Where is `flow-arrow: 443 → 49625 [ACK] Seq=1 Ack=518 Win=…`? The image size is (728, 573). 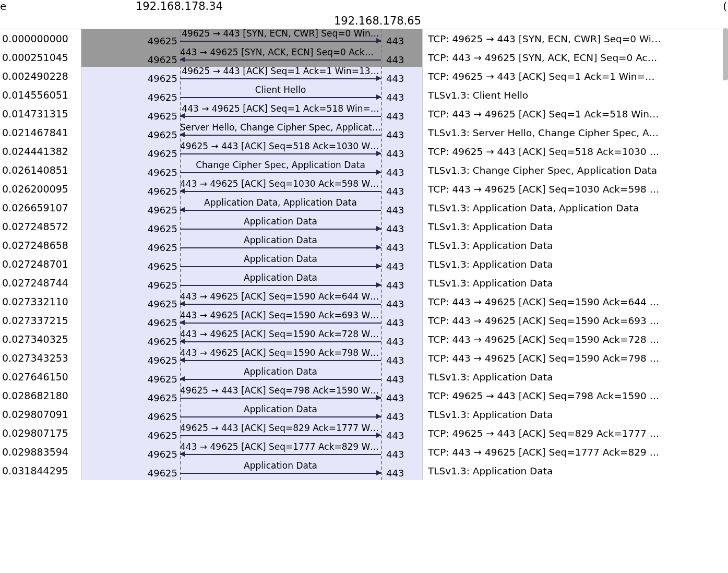
flow-arrow: 443 → 49625 [ACK] Seq=1 Ack=518 Win=… is located at coordinates (281, 114).